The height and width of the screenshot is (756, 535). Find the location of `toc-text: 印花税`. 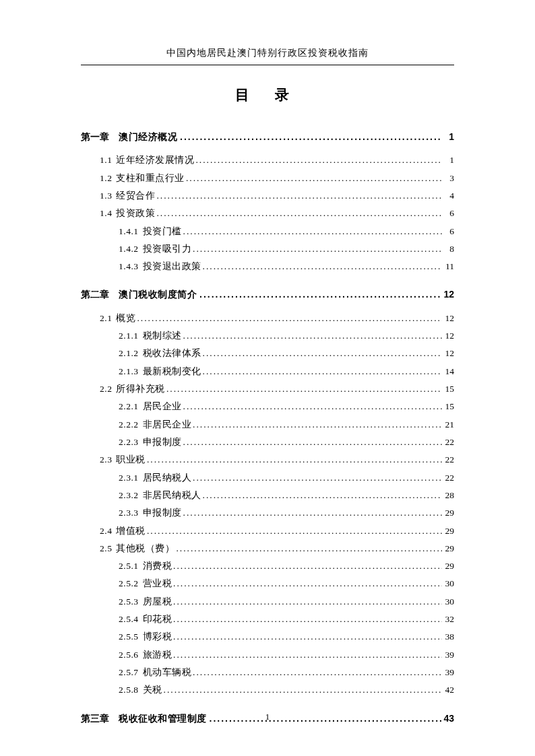

toc-text: 印花税 is located at coordinates (158, 619).